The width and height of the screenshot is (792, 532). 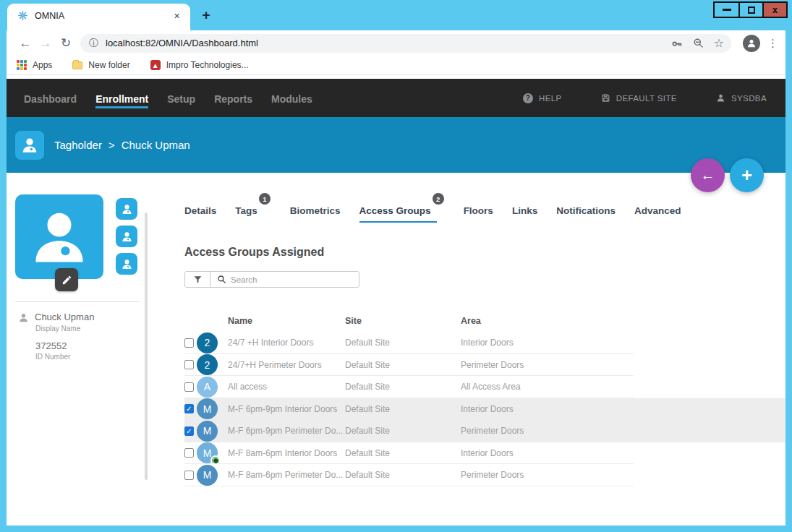 I want to click on tab-label: Biometrics, so click(x=315, y=211).